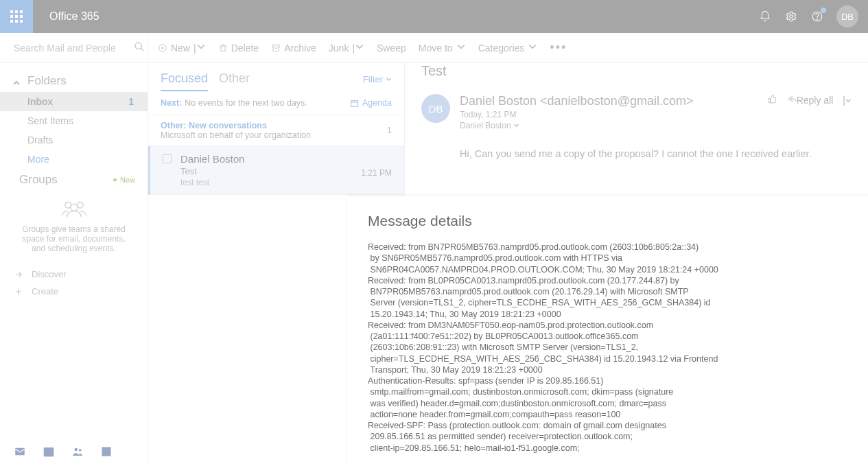 The height and width of the screenshot is (466, 868). Describe the element at coordinates (810, 100) in the screenshot. I see `reply-all-button: Reply all` at that location.